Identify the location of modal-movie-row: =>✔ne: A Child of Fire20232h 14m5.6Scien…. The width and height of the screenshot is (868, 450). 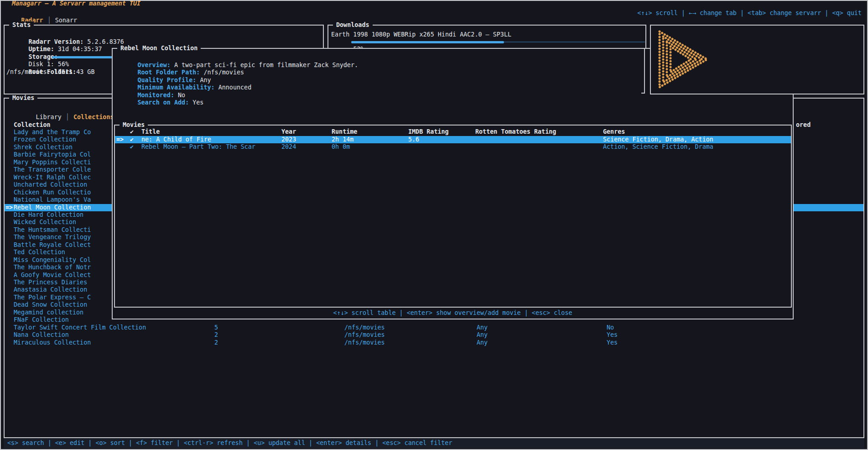
(453, 140).